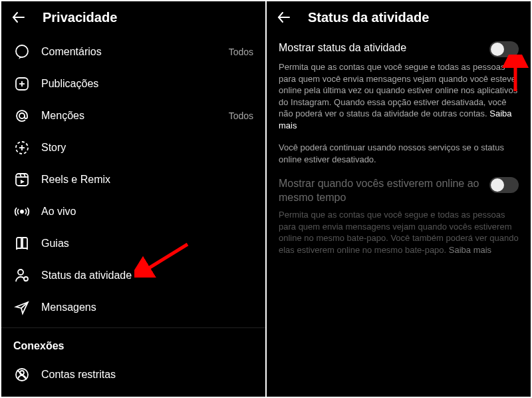  Describe the element at coordinates (22, 276) in the screenshot. I see `activity-status-icon` at that location.